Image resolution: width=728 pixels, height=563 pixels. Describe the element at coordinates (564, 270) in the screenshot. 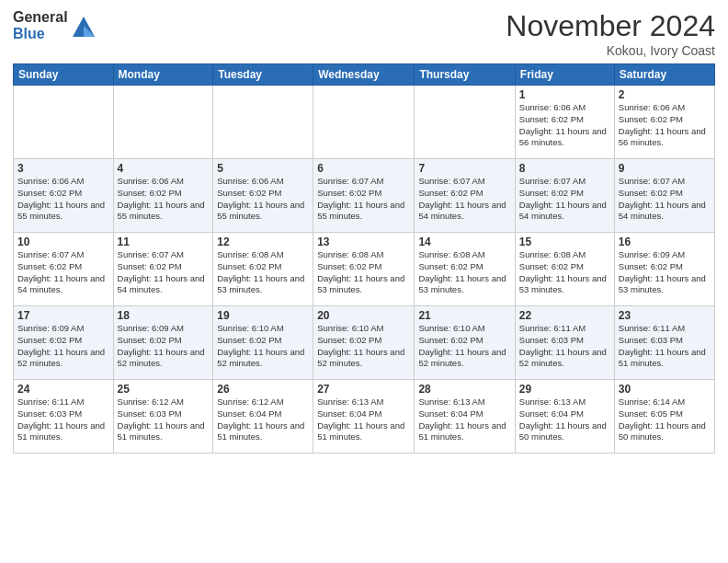

I see `calendar-cell: 15Sunrise: 6:08 AM Sunset: 6:02 PM Dayli…` at that location.